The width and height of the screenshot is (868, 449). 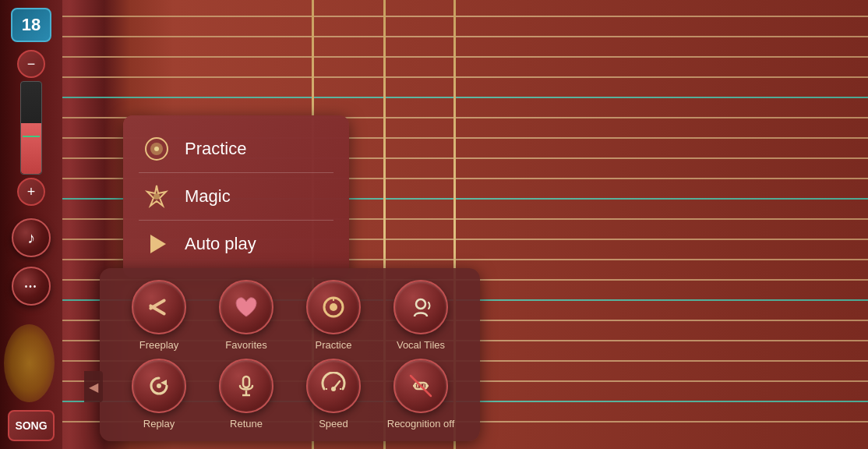 I want to click on replay-label: Replay, so click(x=159, y=424).